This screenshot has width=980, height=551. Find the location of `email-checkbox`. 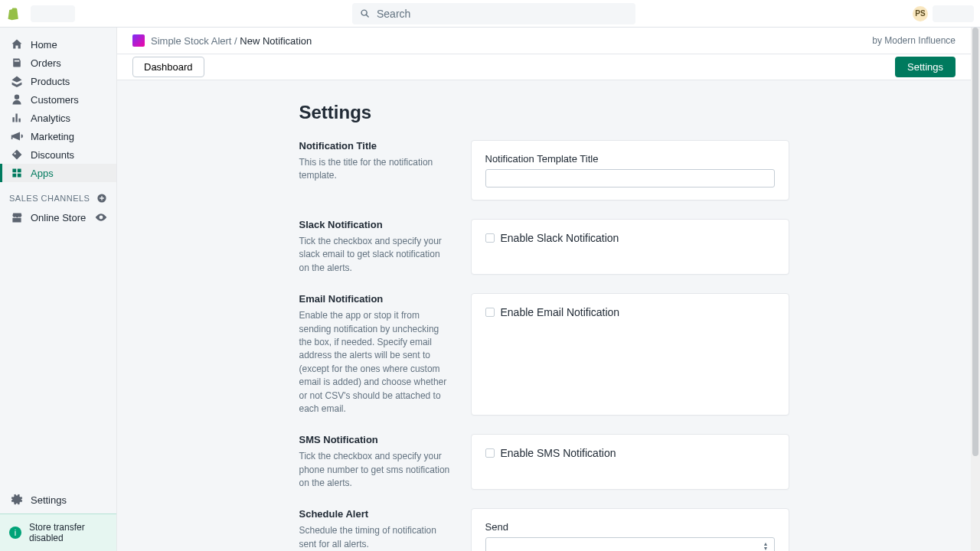

email-checkbox is located at coordinates (490, 312).